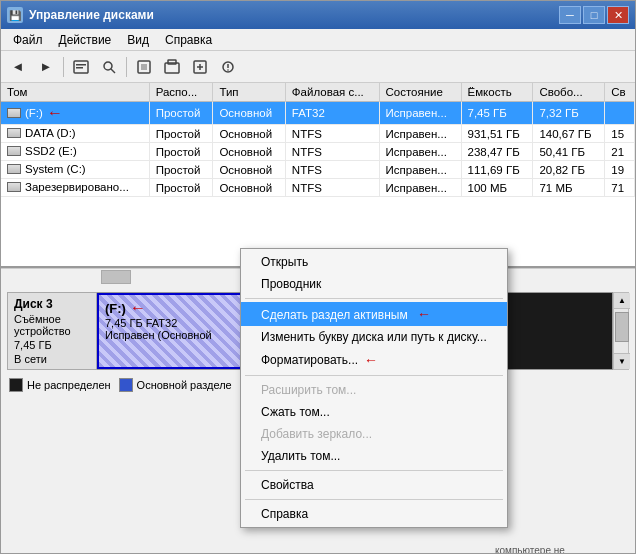  Describe the element at coordinates (46, 169) in the screenshot. I see `drive-icon: System (C:)` at that location.